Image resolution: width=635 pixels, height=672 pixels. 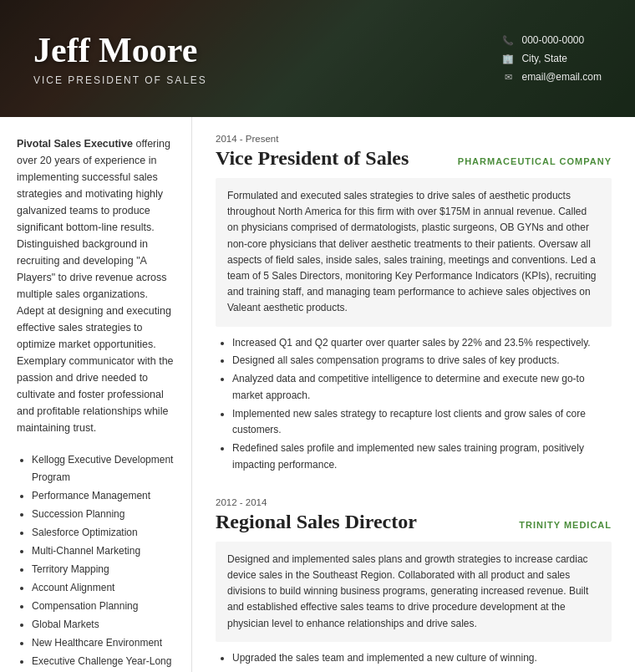 I want to click on skill-item: Salesforce Optimization, so click(x=104, y=533).